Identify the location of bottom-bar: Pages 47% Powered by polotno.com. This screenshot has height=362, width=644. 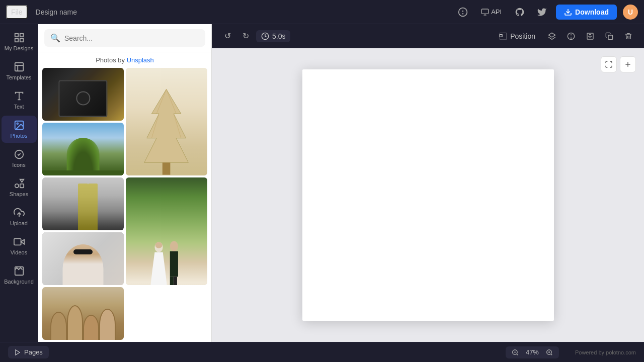
(322, 352).